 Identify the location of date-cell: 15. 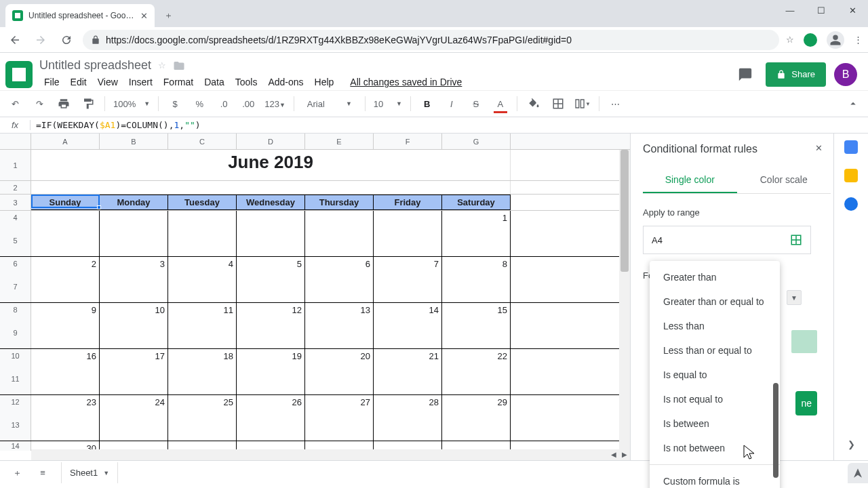
(476, 310).